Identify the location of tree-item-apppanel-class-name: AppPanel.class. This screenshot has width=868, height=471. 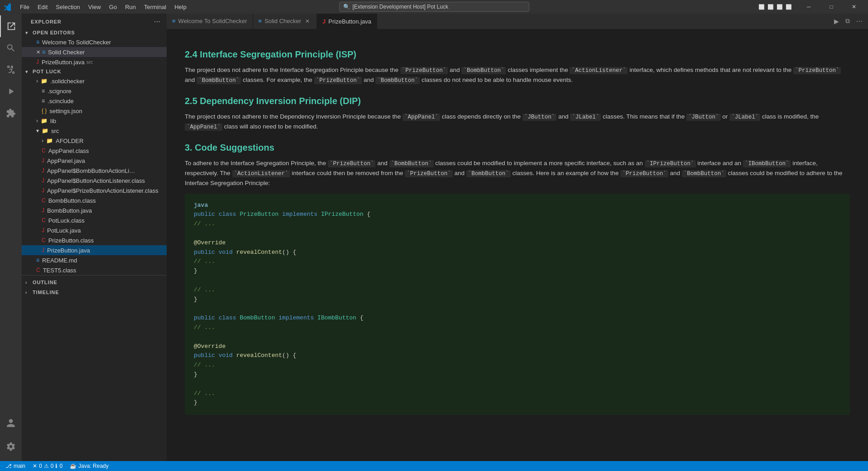
(69, 151).